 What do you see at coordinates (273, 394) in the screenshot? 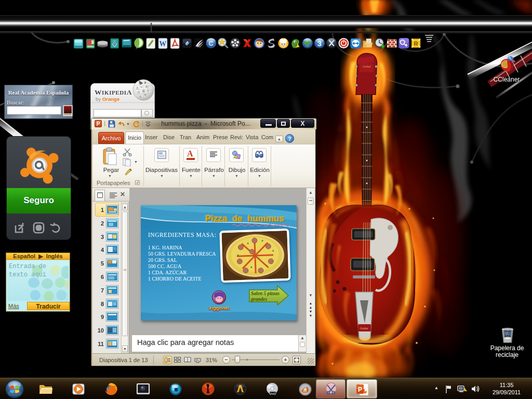
I see `svg-text: DVD` at bounding box center [273, 394].